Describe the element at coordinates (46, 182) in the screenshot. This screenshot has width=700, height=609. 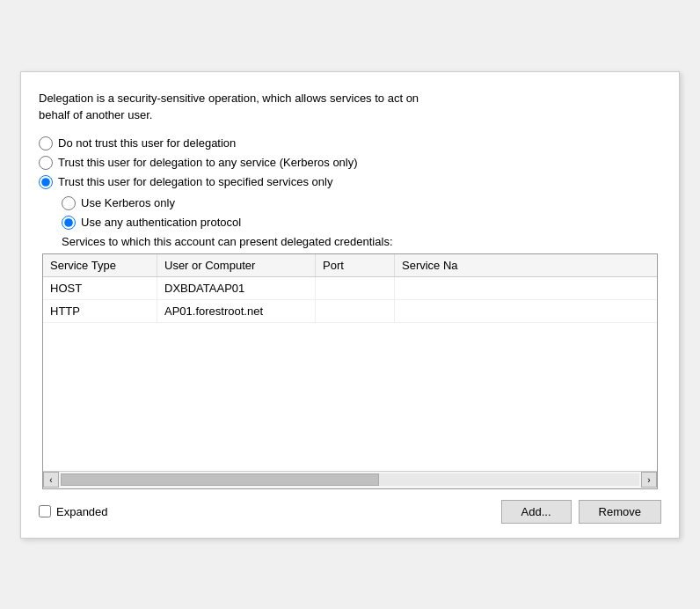
I see `radio-trust-specified-input` at that location.